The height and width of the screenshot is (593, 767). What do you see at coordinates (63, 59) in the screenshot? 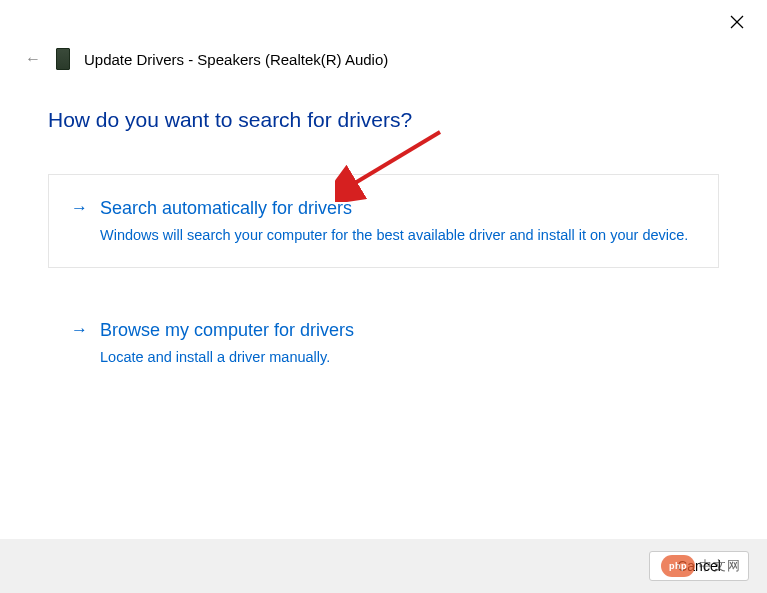
I see `speaker-device-icon` at bounding box center [63, 59].